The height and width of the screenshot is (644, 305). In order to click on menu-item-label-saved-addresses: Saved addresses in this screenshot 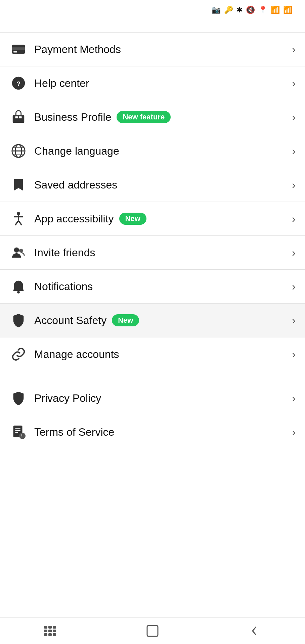, I will do `click(76, 185)`.